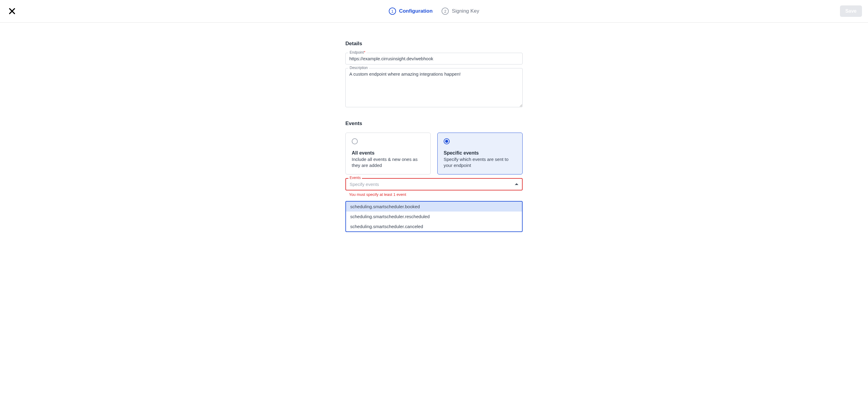 The width and height of the screenshot is (868, 411). Describe the element at coordinates (388, 154) in the screenshot. I see `radio-all-events: All events Include all events & new ones…` at that location.